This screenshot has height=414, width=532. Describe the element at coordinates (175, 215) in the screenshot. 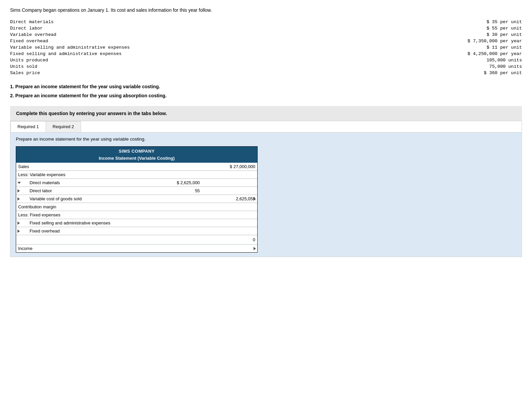

I see `less-fixed-mid-cell` at that location.